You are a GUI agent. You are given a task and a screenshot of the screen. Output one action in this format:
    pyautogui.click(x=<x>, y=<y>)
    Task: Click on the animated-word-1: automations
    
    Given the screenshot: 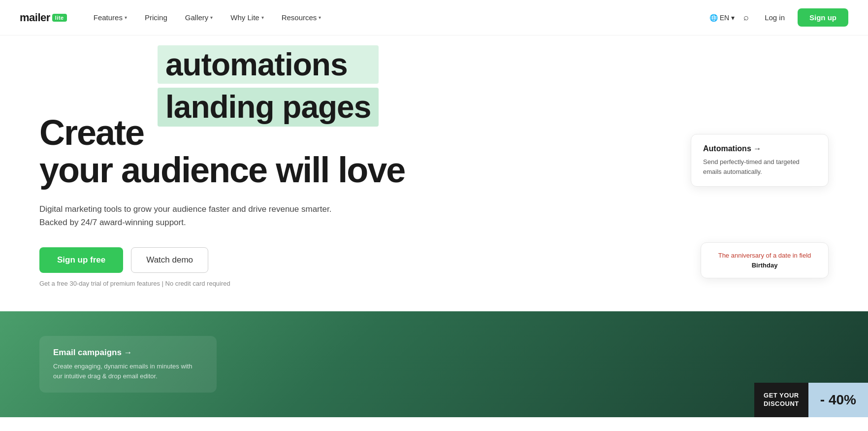 What is the action you would take?
    pyautogui.click(x=268, y=65)
    